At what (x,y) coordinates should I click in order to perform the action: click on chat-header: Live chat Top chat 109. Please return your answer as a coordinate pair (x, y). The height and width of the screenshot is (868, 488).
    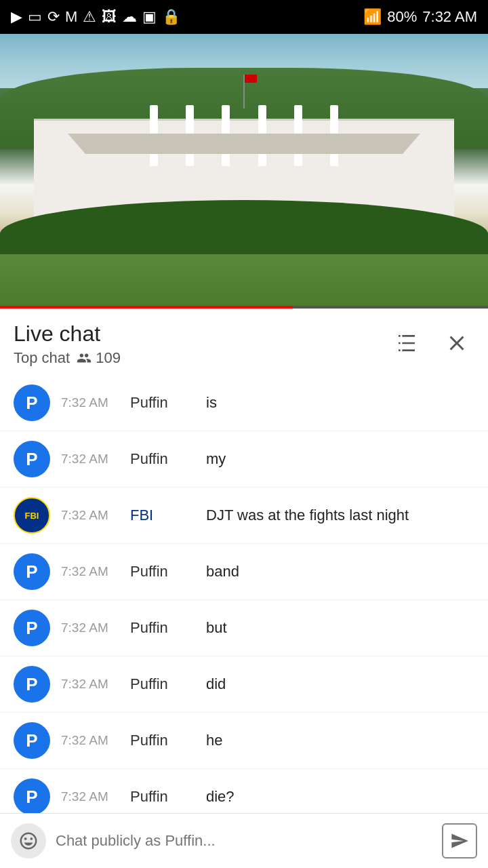
    Looking at the image, I should click on (244, 342).